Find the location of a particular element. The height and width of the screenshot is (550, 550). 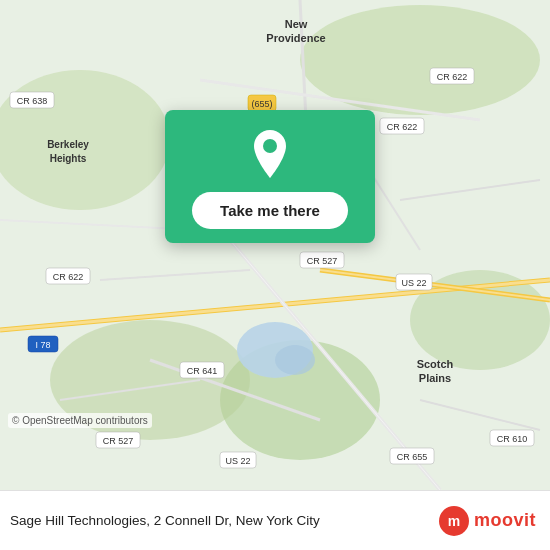

address-text: Sage Hill Technologies, 2 Connell Dr, Ne… is located at coordinates (224, 520).